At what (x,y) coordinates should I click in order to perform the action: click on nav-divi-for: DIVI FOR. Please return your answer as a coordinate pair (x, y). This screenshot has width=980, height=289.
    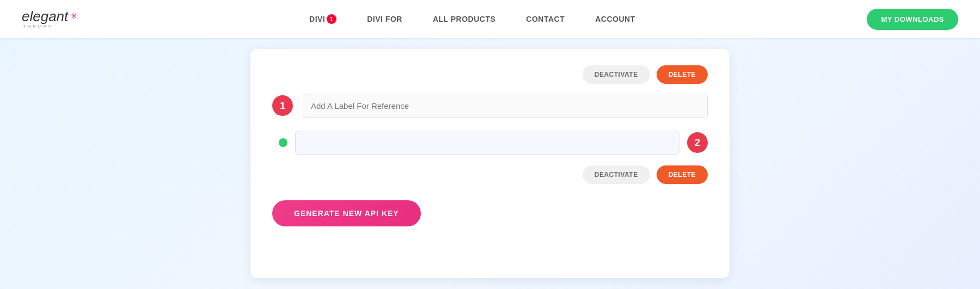
    Looking at the image, I should click on (384, 19).